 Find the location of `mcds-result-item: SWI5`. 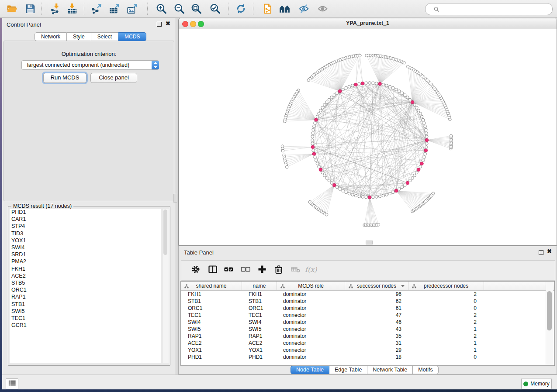

mcds-result-item: SWI5 is located at coordinates (85, 311).